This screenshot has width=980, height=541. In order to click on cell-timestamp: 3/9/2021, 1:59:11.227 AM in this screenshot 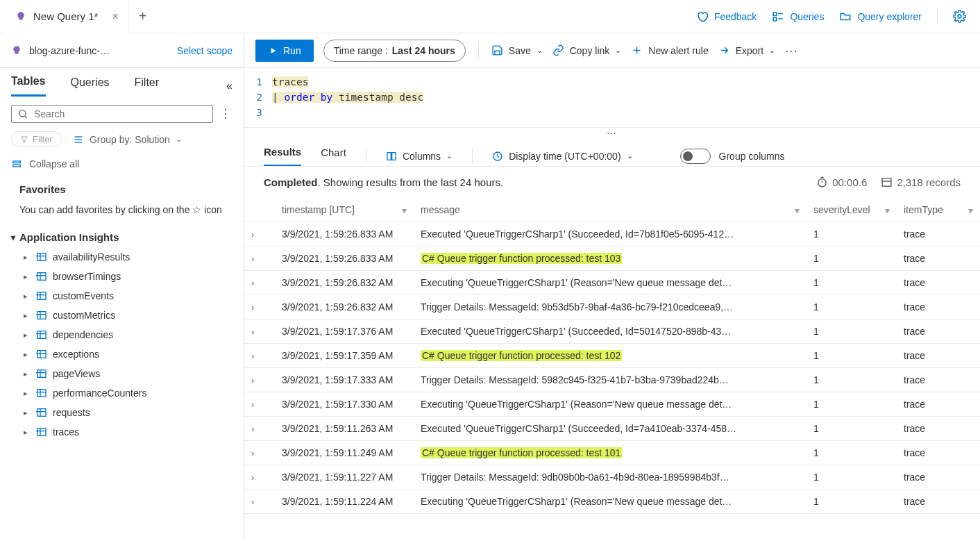, I will do `click(344, 478)`.